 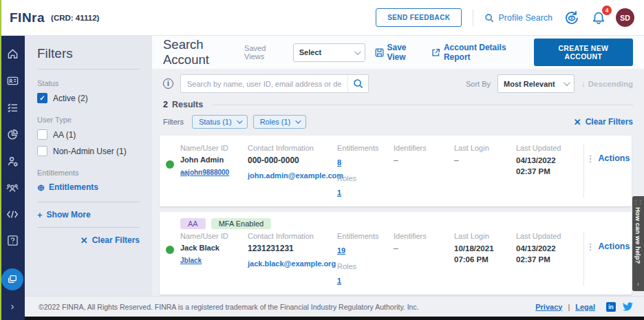 What do you see at coordinates (578, 122) in the screenshot?
I see `close-icon: ✕` at bounding box center [578, 122].